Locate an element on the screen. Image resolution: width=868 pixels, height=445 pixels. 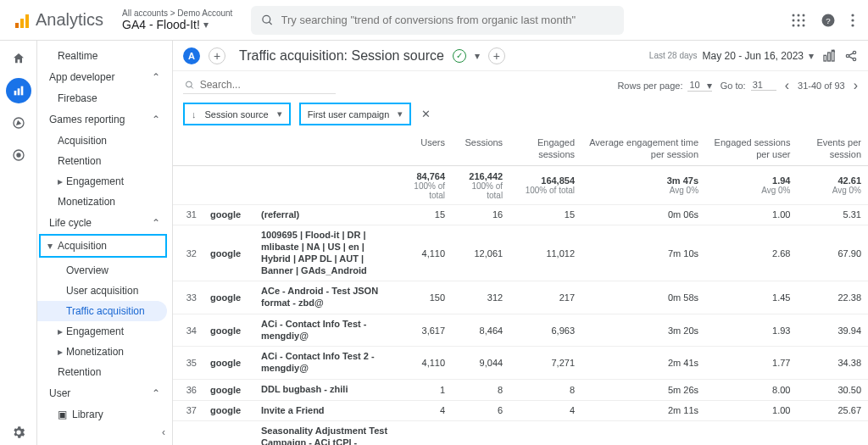
nav-life-engagement: ▸Engagement is located at coordinates (105, 331).